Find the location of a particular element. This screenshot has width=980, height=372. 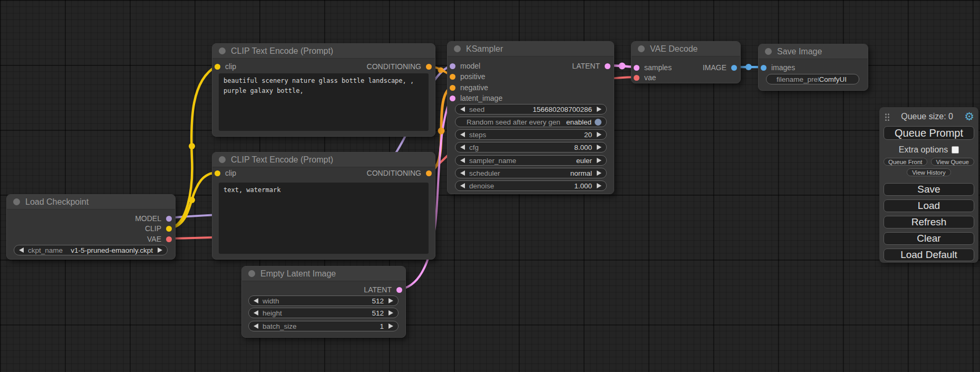

save-button: Save is located at coordinates (929, 189).